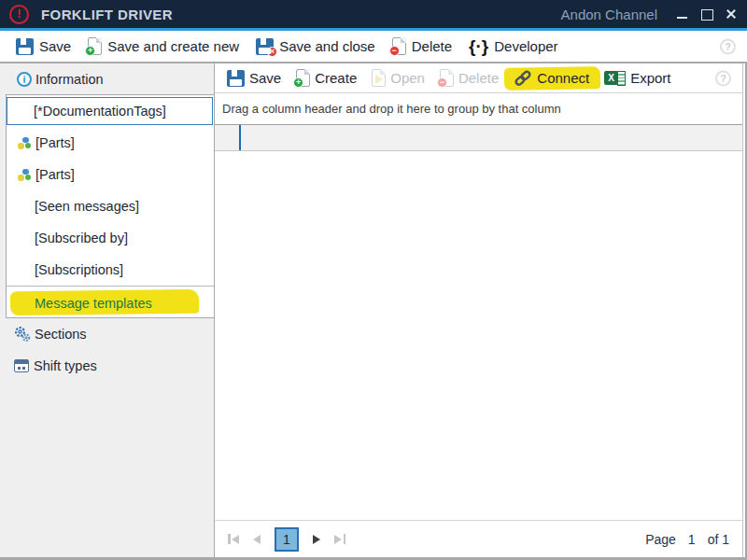 The height and width of the screenshot is (560, 747). What do you see at coordinates (174, 47) in the screenshot?
I see `save-create-label: Save and create new` at bounding box center [174, 47].